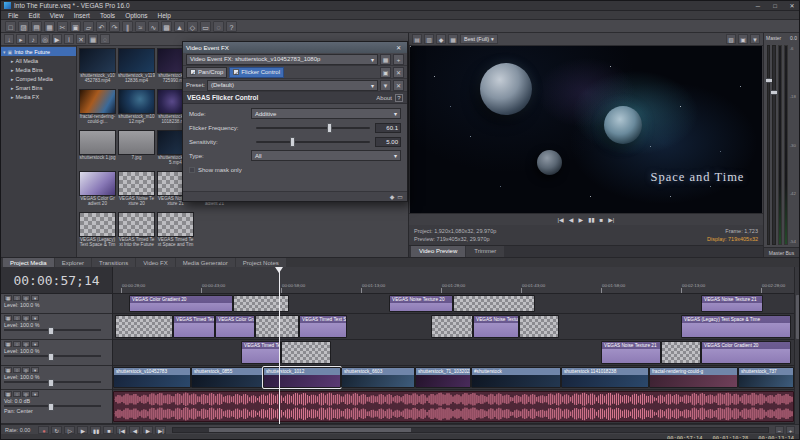 Image resolution: width=800 pixels, height=440 pixels. I want to click on generated-media-clip: VEGAS Color Gradient 20, so click(746, 352).